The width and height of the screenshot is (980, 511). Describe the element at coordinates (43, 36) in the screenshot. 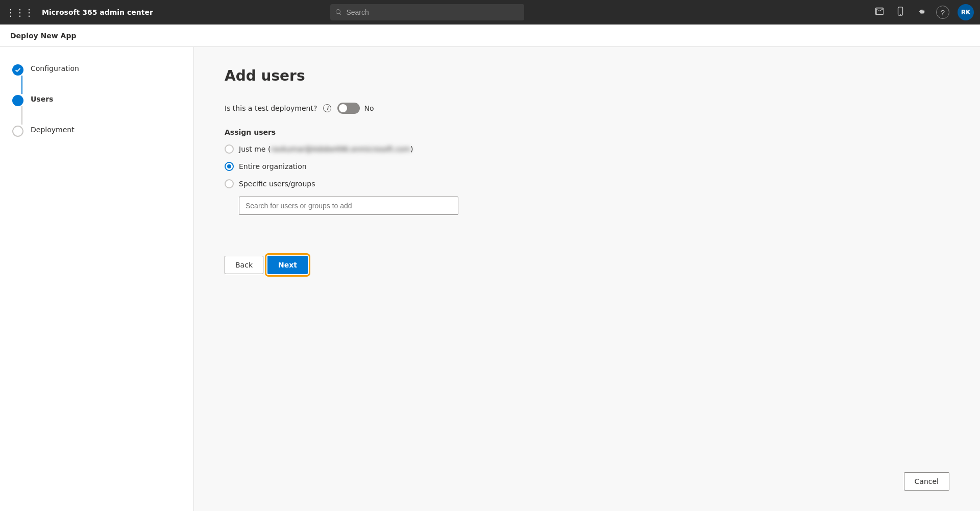

I see `page-title: Deploy New App` at that location.